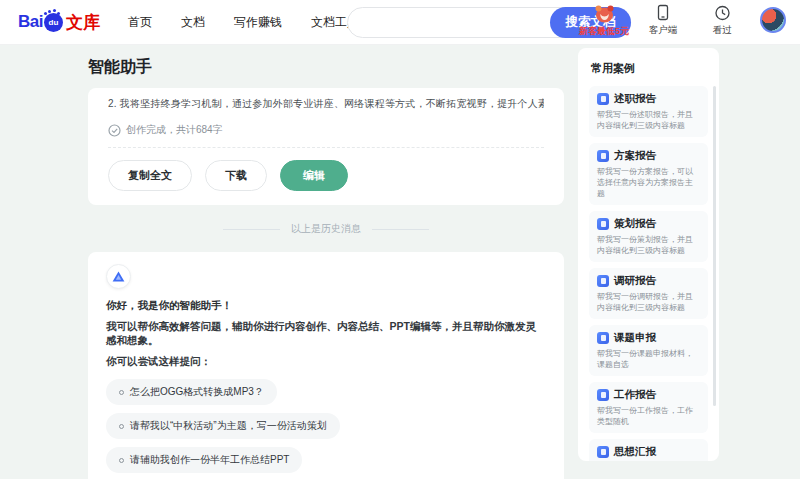  Describe the element at coordinates (604, 14) in the screenshot. I see `promo-mascot-icon` at that location.